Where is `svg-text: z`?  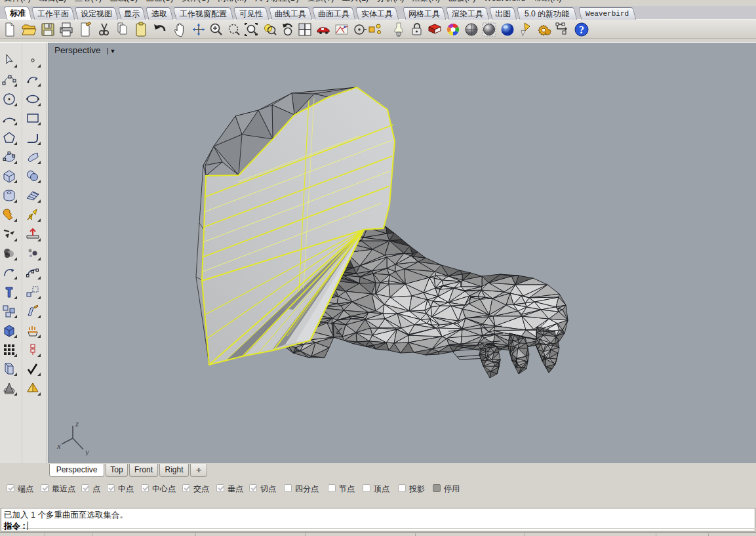
svg-text: z is located at coordinates (77, 424).